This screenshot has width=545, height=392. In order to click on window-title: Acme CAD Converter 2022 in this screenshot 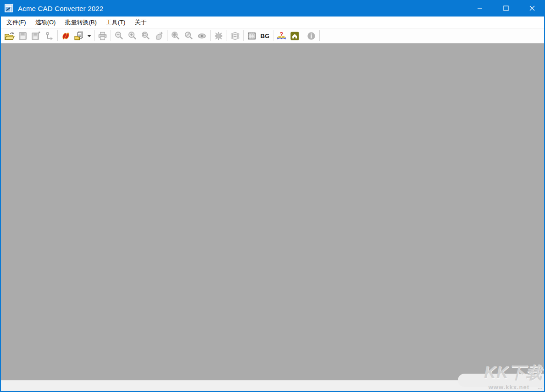, I will do `click(61, 8)`.